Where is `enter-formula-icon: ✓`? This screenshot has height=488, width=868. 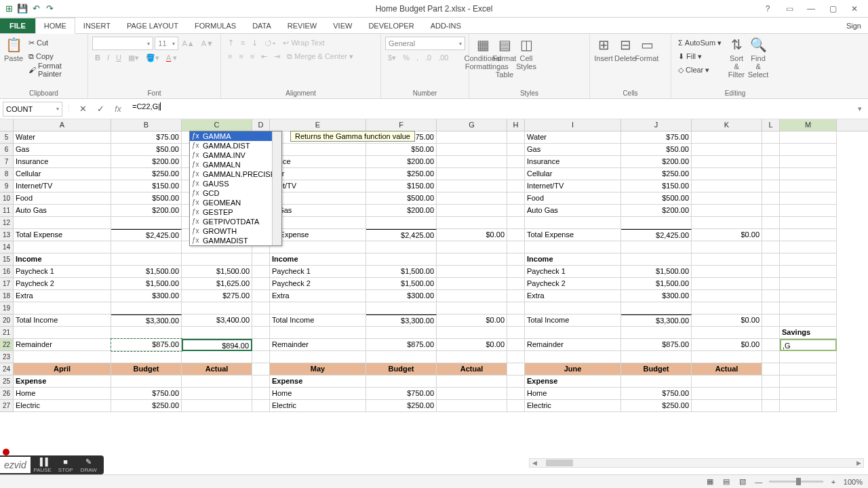 enter-formula-icon: ✓ is located at coordinates (100, 109).